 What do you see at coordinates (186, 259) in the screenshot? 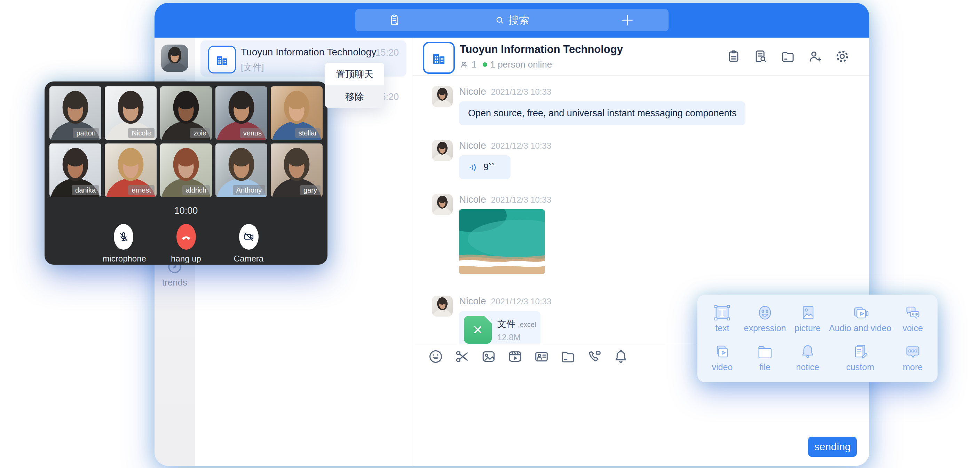
I see `call-control-label: hang up` at bounding box center [186, 259].